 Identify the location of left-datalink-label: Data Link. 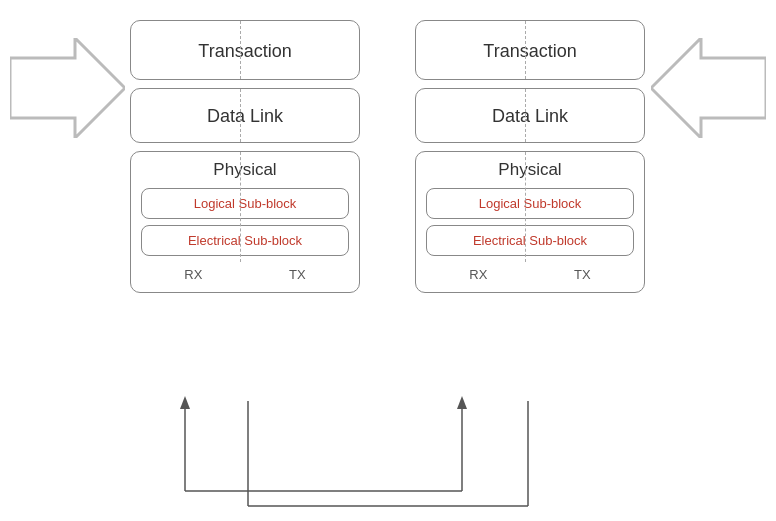
(245, 116).